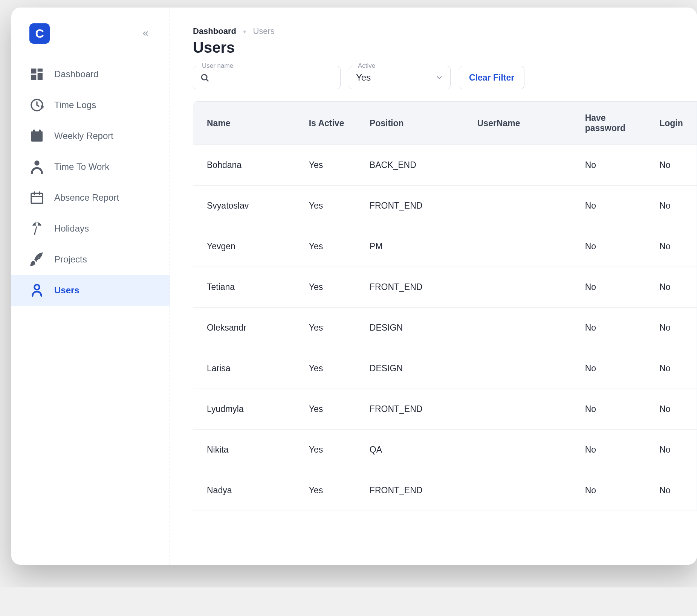 This screenshot has width=697, height=616. What do you see at coordinates (246, 124) in the screenshot?
I see `column-header: Name` at bounding box center [246, 124].